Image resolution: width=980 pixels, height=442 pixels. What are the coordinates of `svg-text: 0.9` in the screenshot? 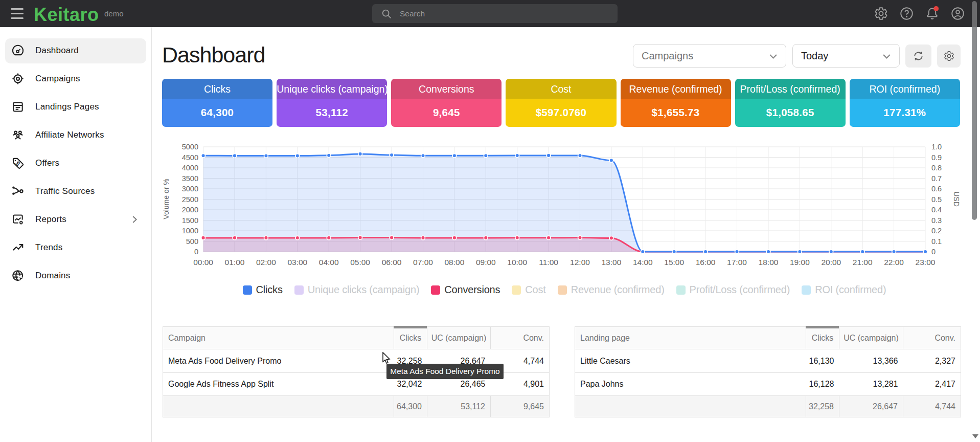 It's located at (937, 158).